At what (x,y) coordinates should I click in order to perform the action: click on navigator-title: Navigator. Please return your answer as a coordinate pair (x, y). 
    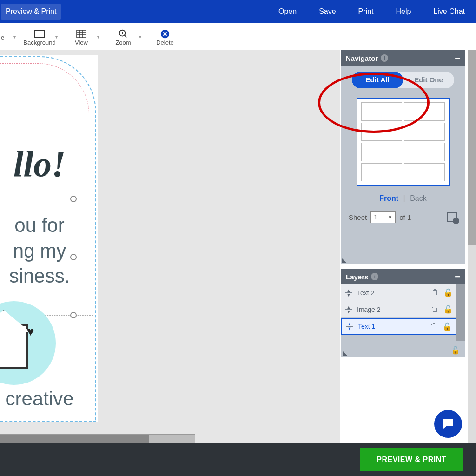
    Looking at the image, I should click on (362, 59).